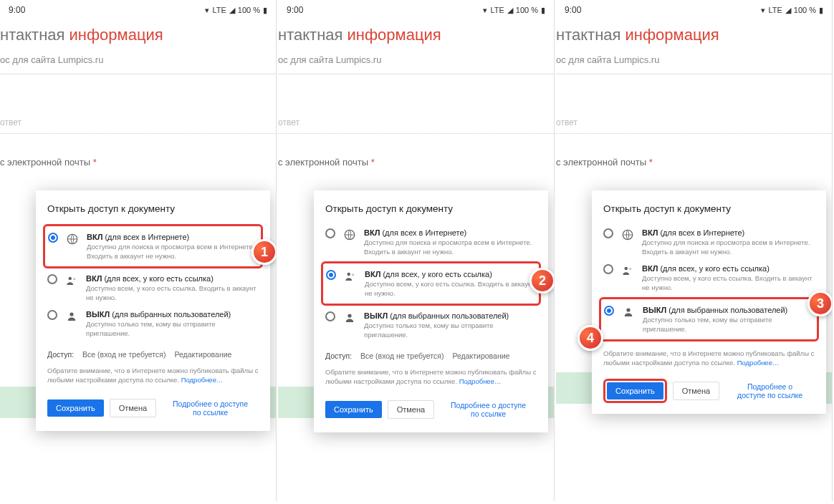  I want to click on save-highlight: Сохранить, so click(635, 391).